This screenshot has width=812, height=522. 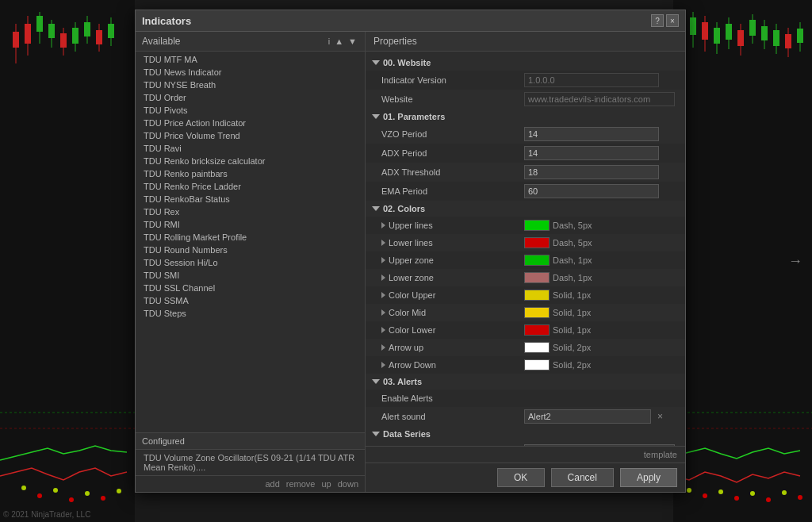 What do you see at coordinates (525, 278) in the screenshot?
I see `prop-lower-zone: Lower zone Dash, 1px` at bounding box center [525, 278].